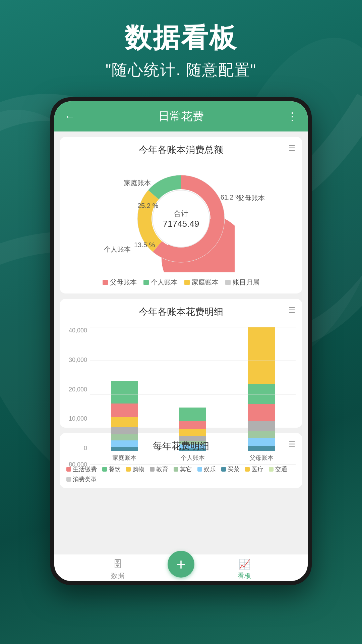 The width and height of the screenshot is (362, 644). Describe the element at coordinates (242, 282) in the screenshot. I see `legend-zhanggui: 账目归属` at that location.